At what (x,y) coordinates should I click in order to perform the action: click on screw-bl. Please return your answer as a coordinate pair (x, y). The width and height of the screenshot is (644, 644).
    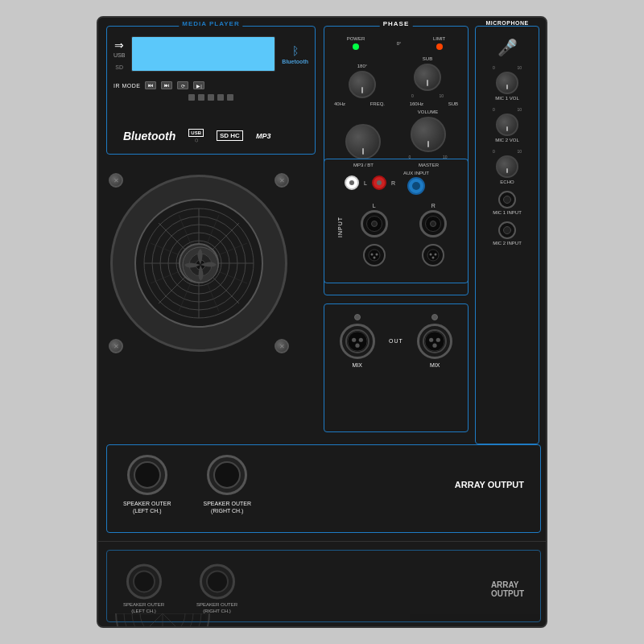
    Looking at the image, I should click on (116, 346).